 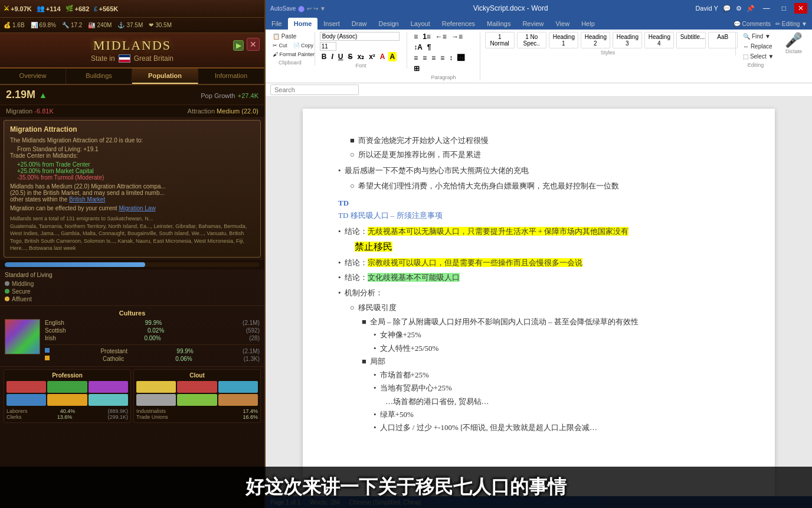 What do you see at coordinates (67, 417) in the screenshot?
I see `job-clerks: Clerks 13.6% (299.1K)` at bounding box center [67, 417].